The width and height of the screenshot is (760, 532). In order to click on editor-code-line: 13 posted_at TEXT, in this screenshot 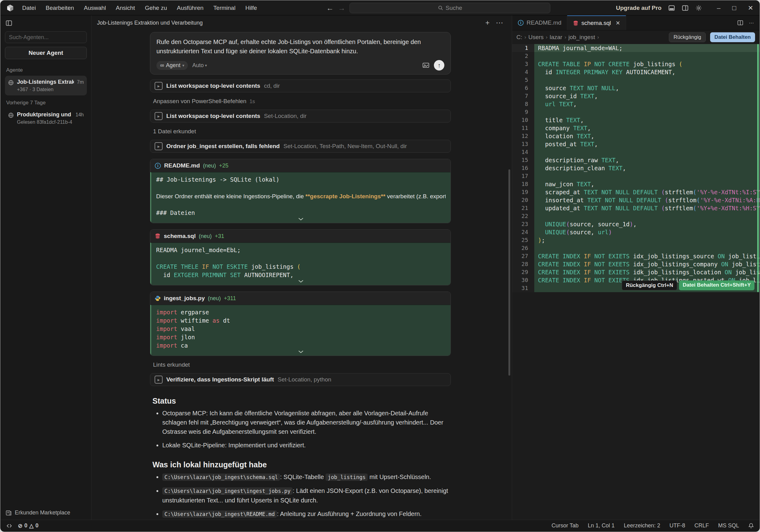, I will do `click(636, 144)`.